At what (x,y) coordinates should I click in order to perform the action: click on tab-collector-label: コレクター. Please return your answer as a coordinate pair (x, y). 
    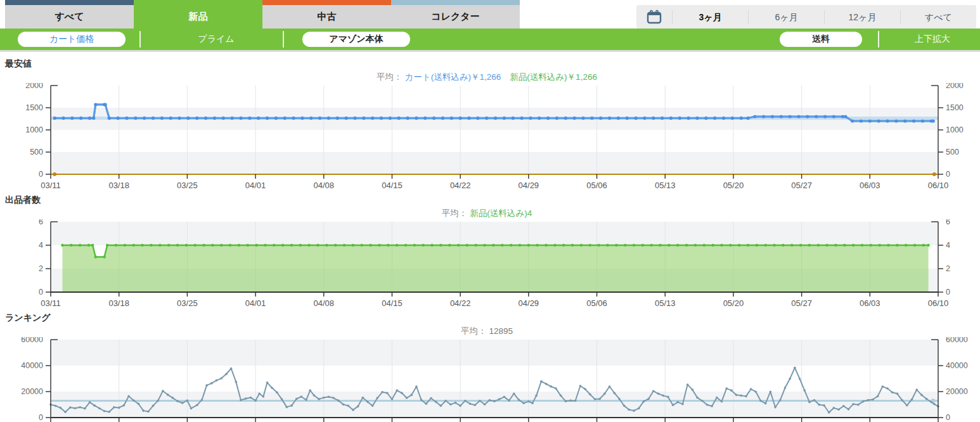
    Looking at the image, I should click on (455, 16).